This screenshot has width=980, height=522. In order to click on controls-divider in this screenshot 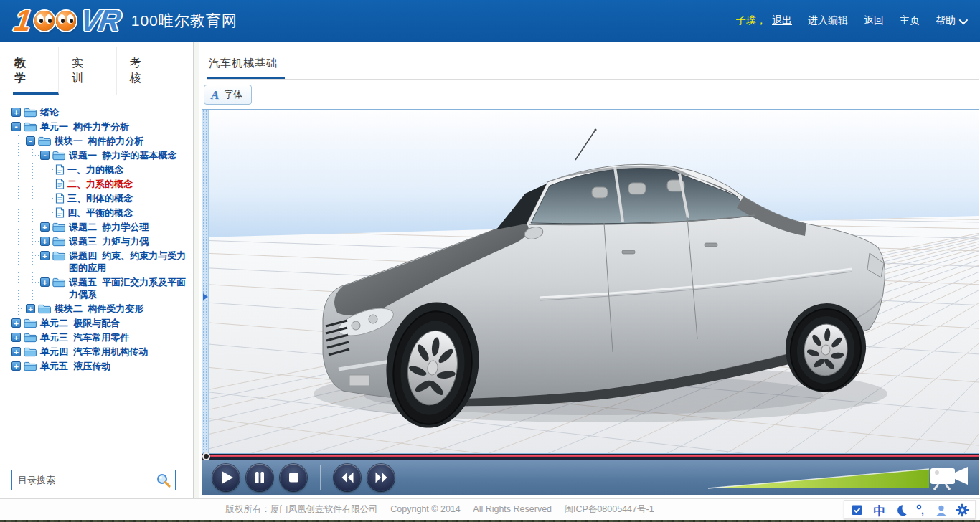, I will do `click(320, 478)`.